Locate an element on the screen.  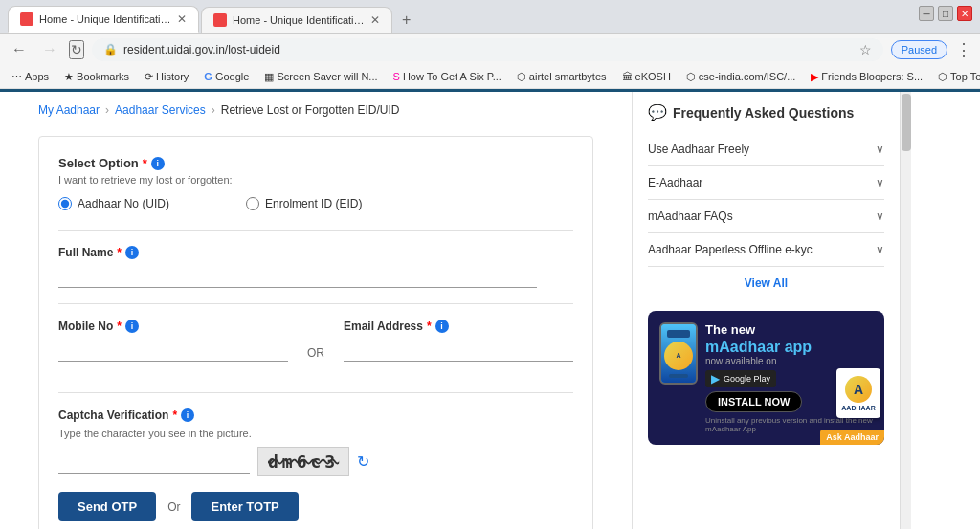
google-play-badge: ▶ Google Play is located at coordinates (741, 379).